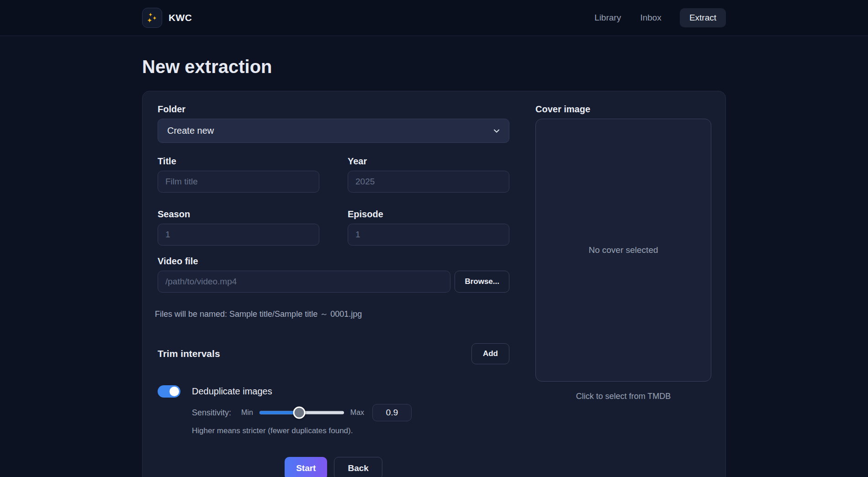 The width and height of the screenshot is (868, 477). I want to click on brand-name: KWC, so click(180, 18).